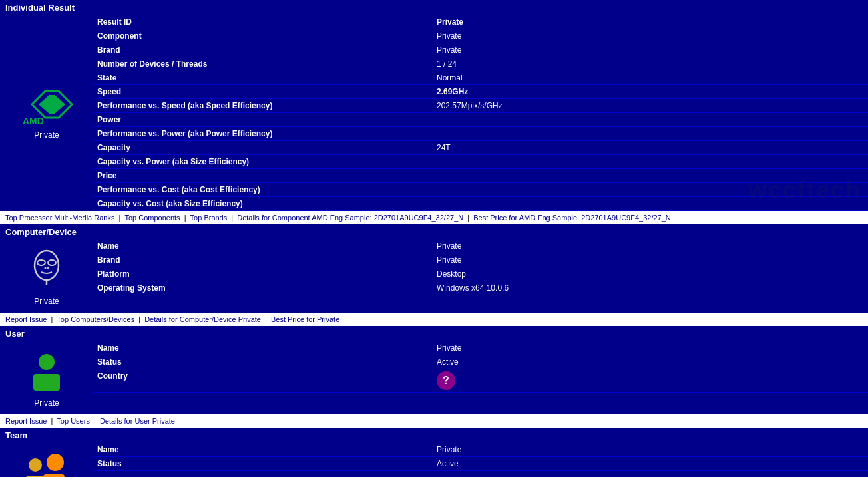 The width and height of the screenshot is (868, 477). I want to click on link-item: Top Processor Multi-Media Ranks, so click(60, 218).